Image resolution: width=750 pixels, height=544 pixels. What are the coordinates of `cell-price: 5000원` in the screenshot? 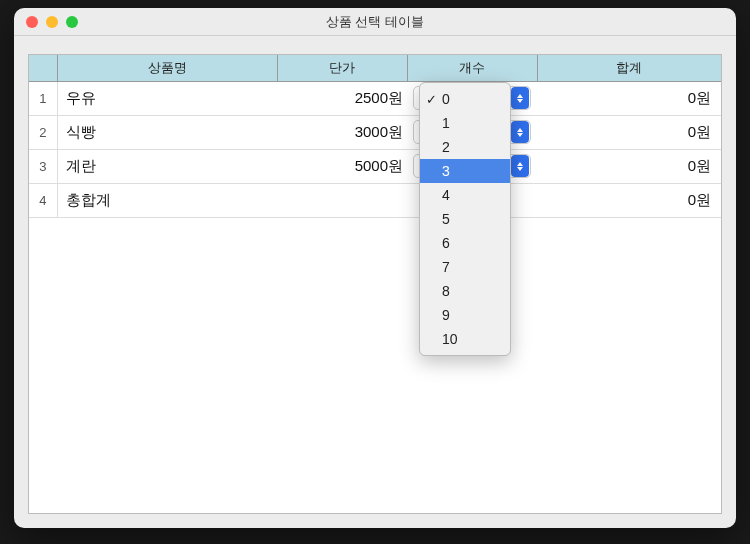 It's located at (342, 166).